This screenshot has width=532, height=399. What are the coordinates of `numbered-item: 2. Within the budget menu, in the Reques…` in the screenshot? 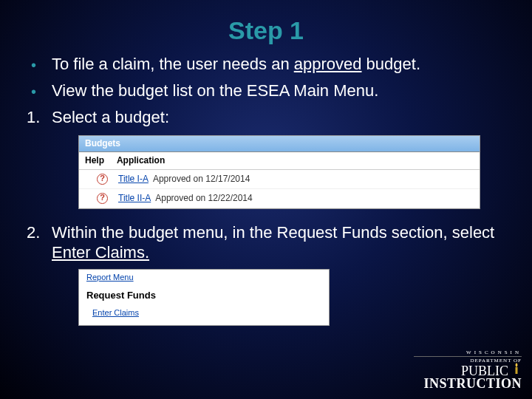 It's located at (266, 242).